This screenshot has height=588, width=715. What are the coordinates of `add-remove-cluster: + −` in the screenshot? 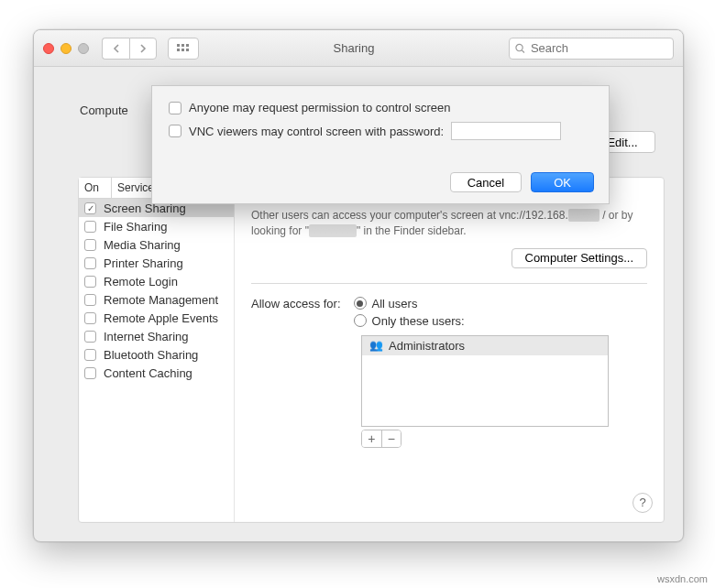 It's located at (381, 439).